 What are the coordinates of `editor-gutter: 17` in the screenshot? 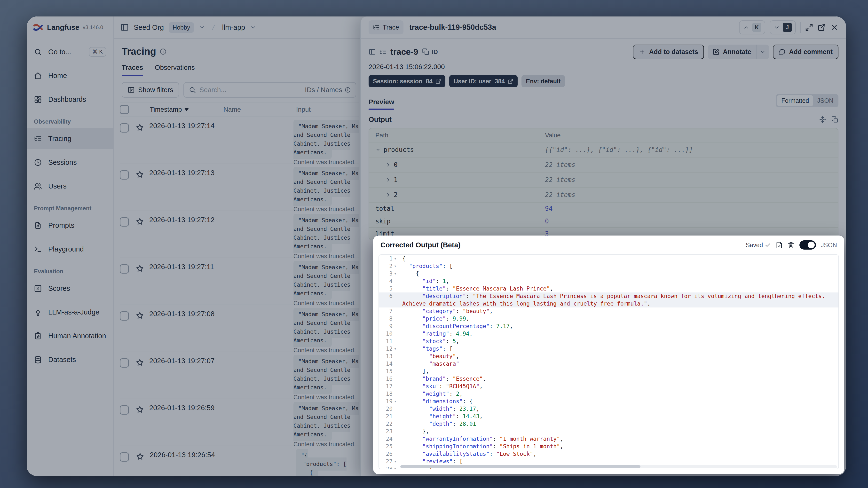 It's located at (389, 386).